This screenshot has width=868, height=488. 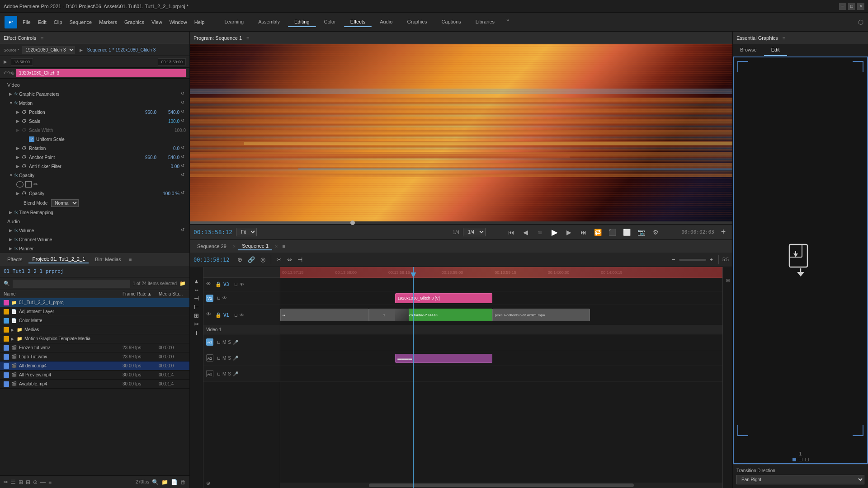 What do you see at coordinates (225, 298) in the screenshot?
I see `v2-eye-icon: 👁` at bounding box center [225, 298].